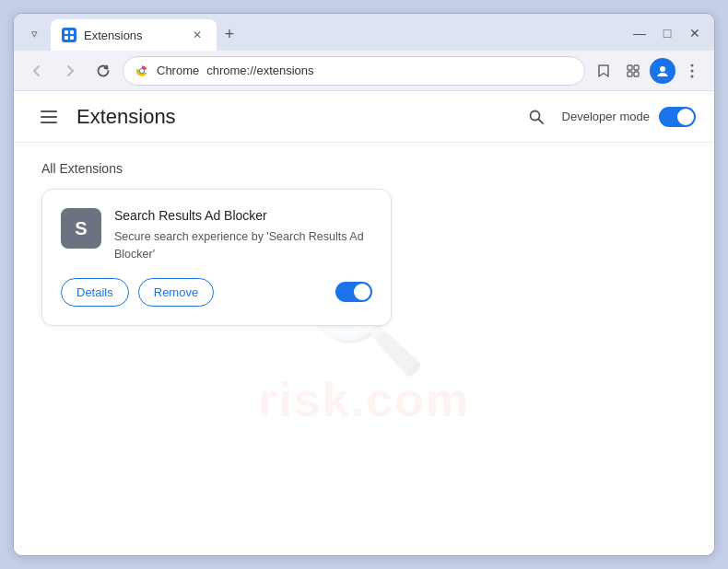  I want to click on forward-button, so click(70, 71).